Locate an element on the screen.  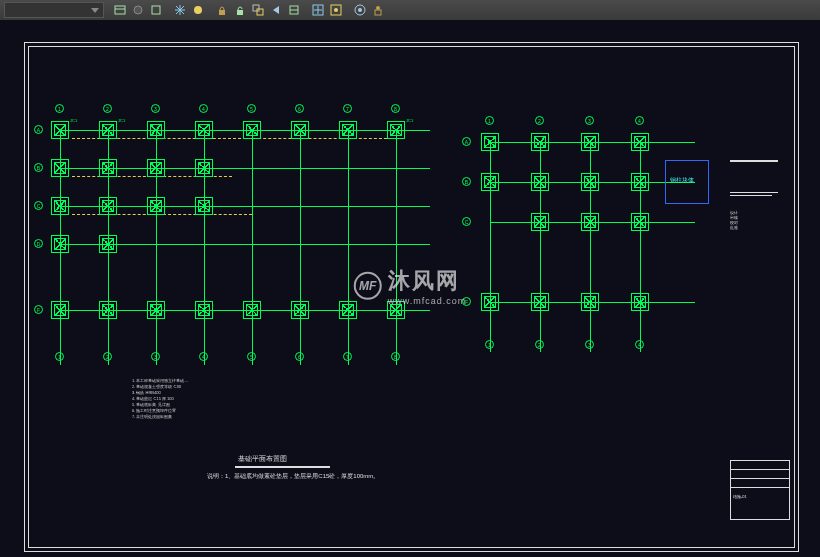
chevron-down-icon is located at coordinates (95, 10).